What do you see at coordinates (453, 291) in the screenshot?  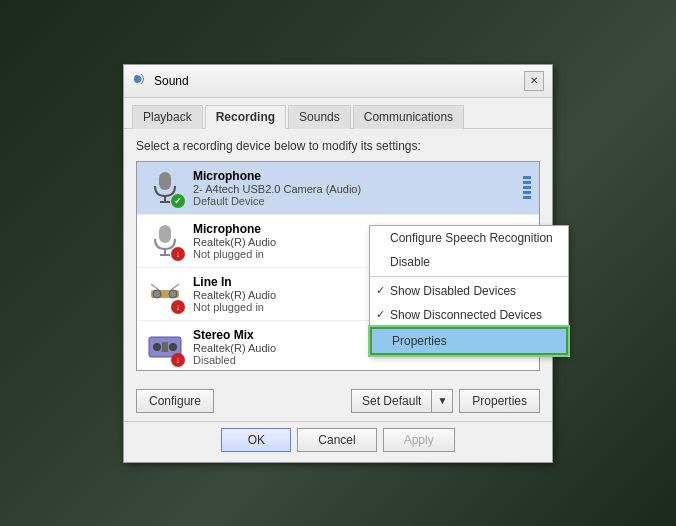 I see `context-label-show-disabled: Show Disabled Devices` at bounding box center [453, 291].